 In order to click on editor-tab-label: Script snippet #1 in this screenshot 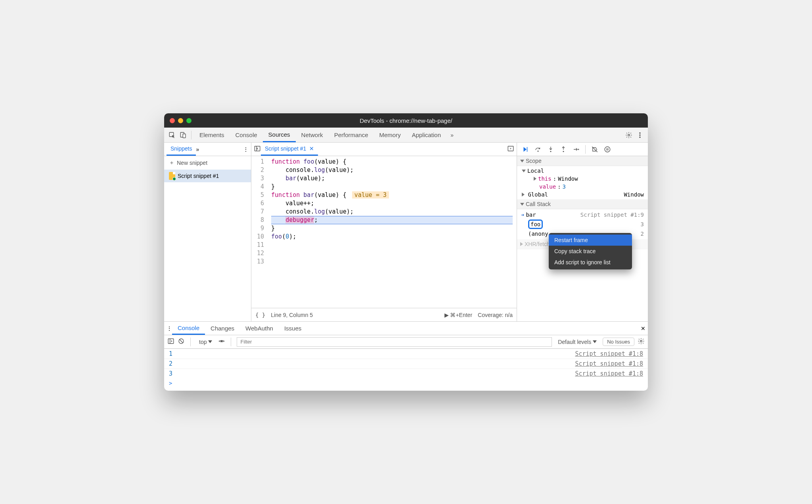, I will do `click(285, 149)`.